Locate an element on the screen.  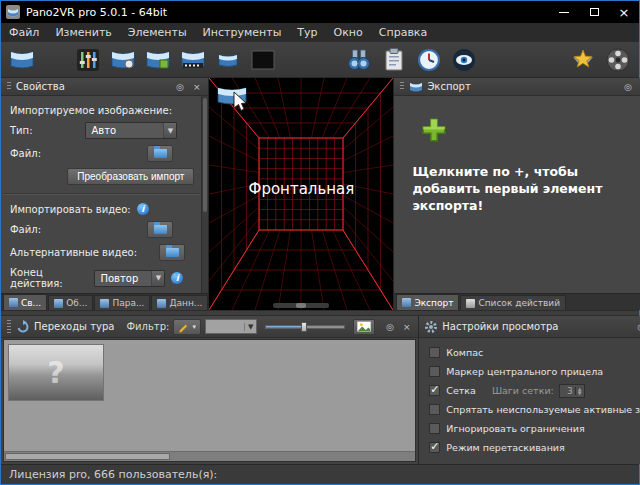
input-panorama-button is located at coordinates (22, 60).